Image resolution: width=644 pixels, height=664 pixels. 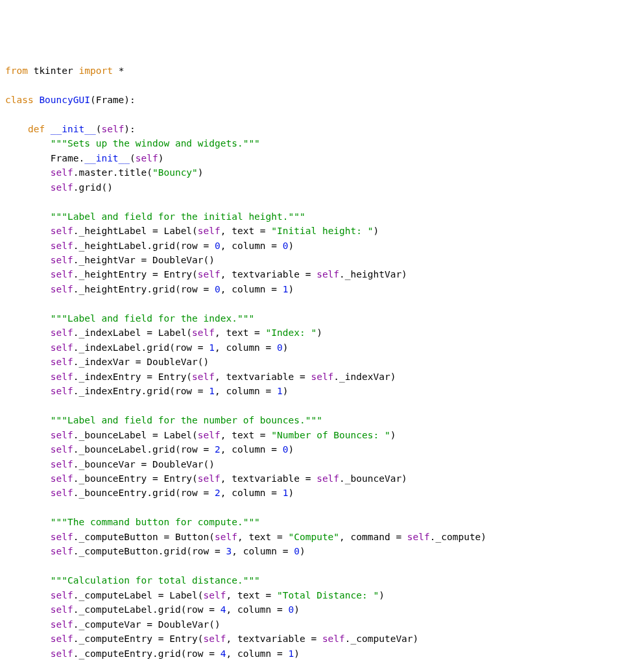 What do you see at coordinates (364, 377) in the screenshot?
I see `code-token: ._indexVar)` at bounding box center [364, 377].